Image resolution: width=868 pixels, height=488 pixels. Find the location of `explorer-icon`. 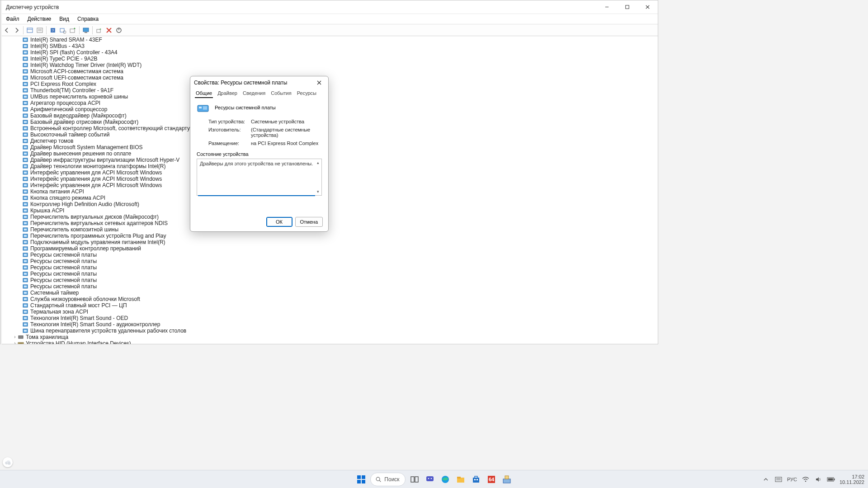

explorer-icon is located at coordinates (461, 479).